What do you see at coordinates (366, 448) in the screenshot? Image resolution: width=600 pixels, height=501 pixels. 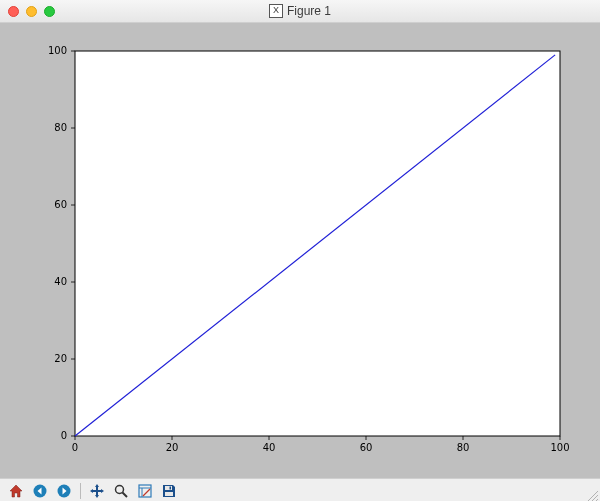 I see `x-tick-label: 60` at bounding box center [366, 448].